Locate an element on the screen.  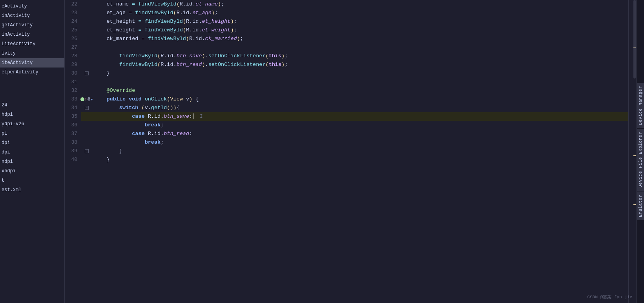
line-num-22: 22 is located at coordinates (73, 4).